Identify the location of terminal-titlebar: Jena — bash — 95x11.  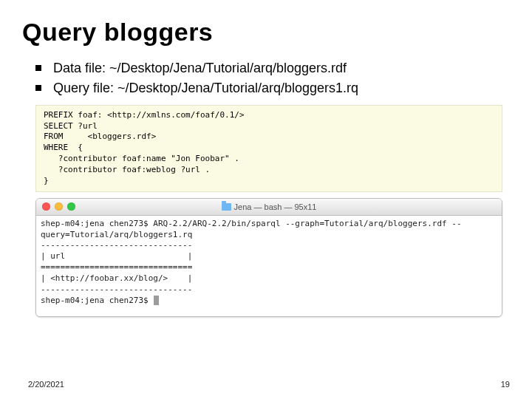
(269, 207).